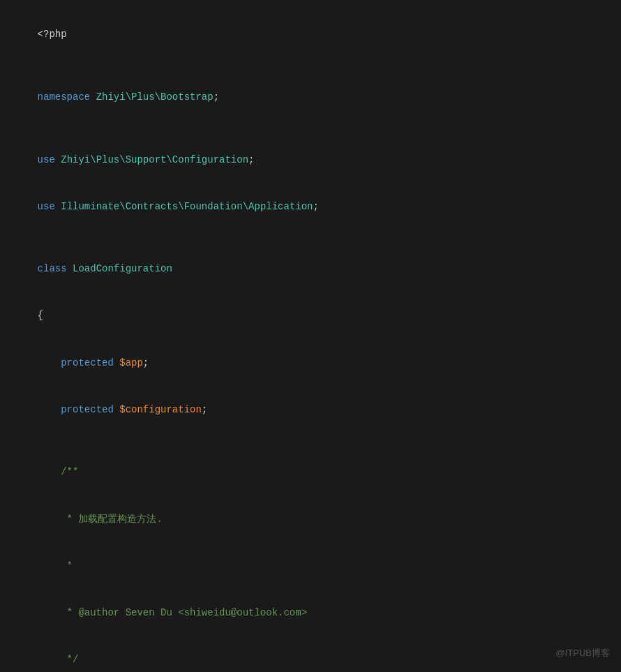 This screenshot has height=672, width=621. What do you see at coordinates (310, 98) in the screenshot?
I see `line-3: namespace Zhiyi\Plus\Bootstrap;` at bounding box center [310, 98].